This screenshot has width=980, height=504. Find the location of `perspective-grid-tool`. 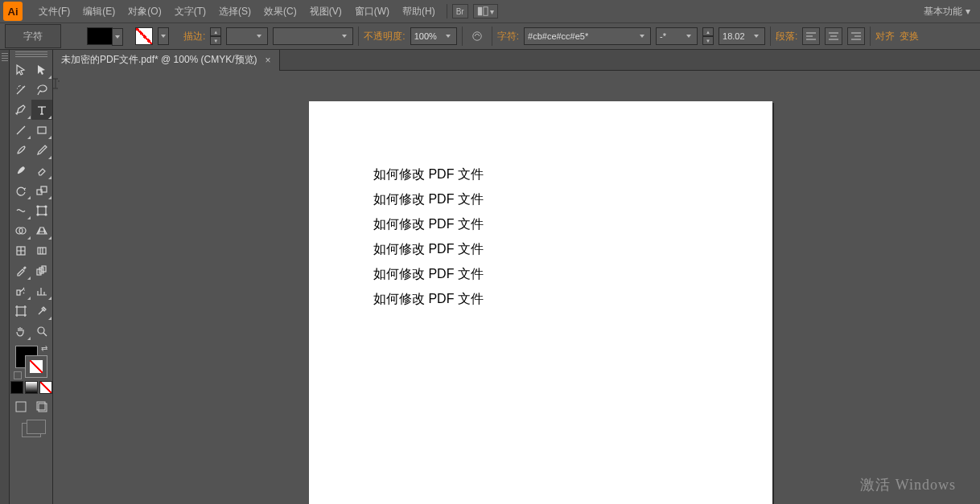

perspective-grid-tool is located at coordinates (42, 230).